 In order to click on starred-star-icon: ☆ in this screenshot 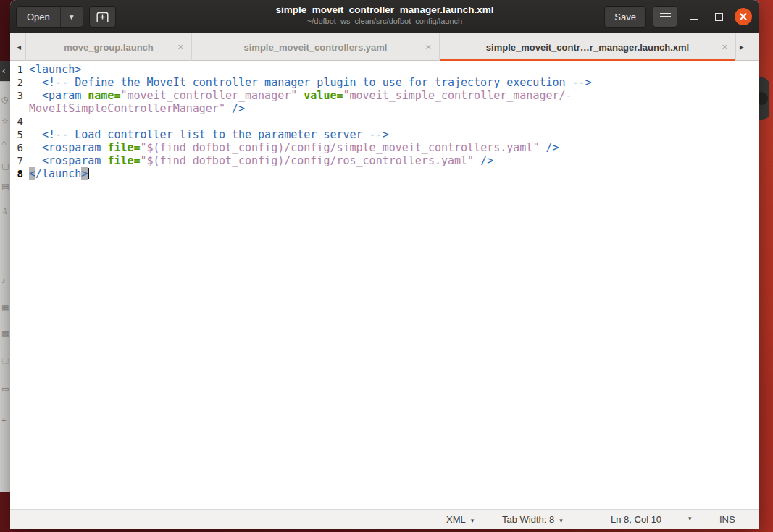, I will do `click(6, 121)`.